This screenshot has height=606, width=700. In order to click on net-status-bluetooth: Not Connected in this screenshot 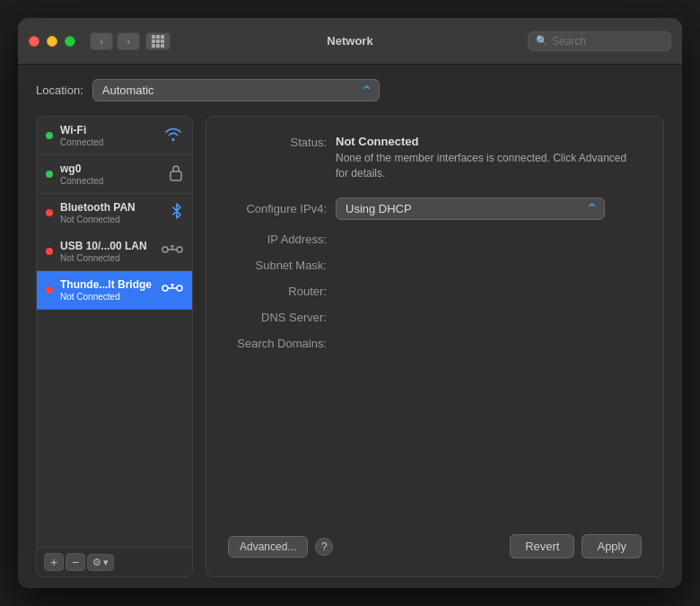, I will do `click(113, 219)`.